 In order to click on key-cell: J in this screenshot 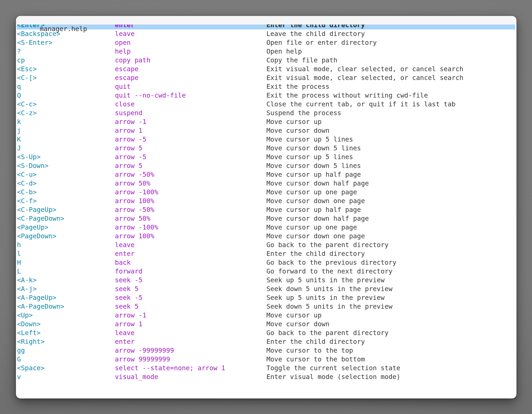, I will do `click(19, 148)`.